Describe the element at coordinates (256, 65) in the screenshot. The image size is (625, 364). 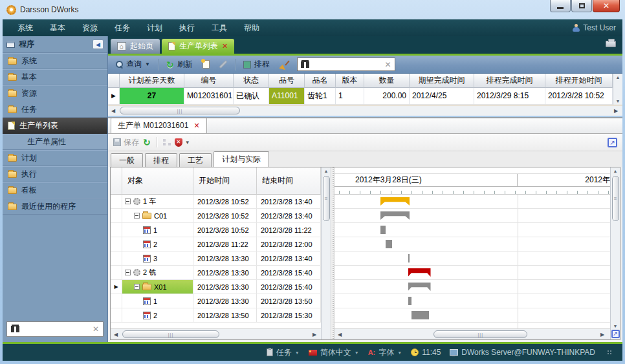
I see `schedule-button: 排程` at that location.